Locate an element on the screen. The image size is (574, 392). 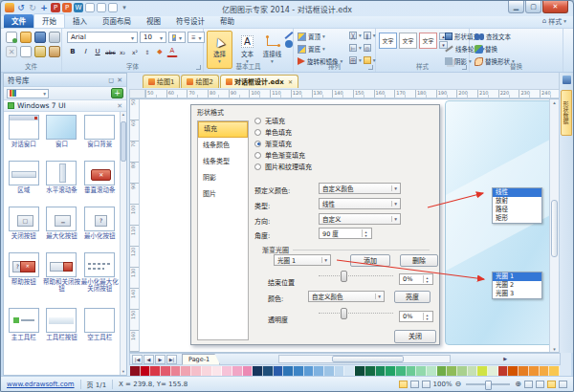
preset-color-select: 自定义颜色 is located at coordinates (360, 188).